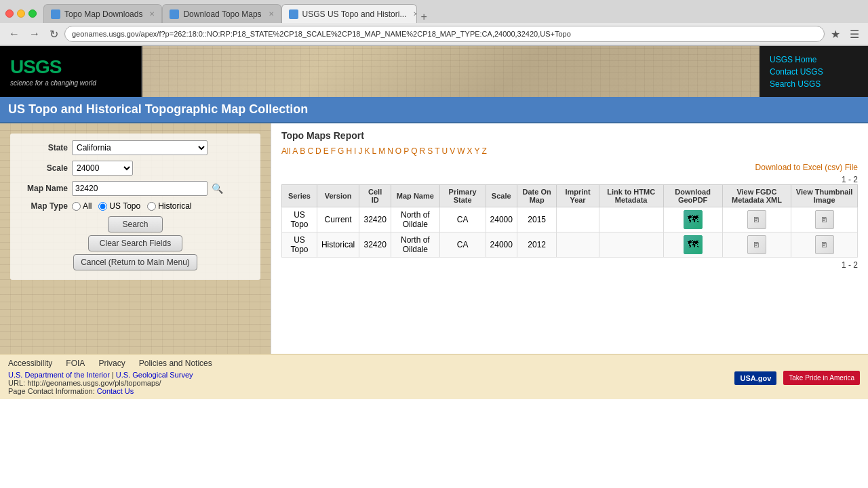 The image size is (868, 488). What do you see at coordinates (81, 206) in the screenshot?
I see `radio-all-label: All` at bounding box center [81, 206].